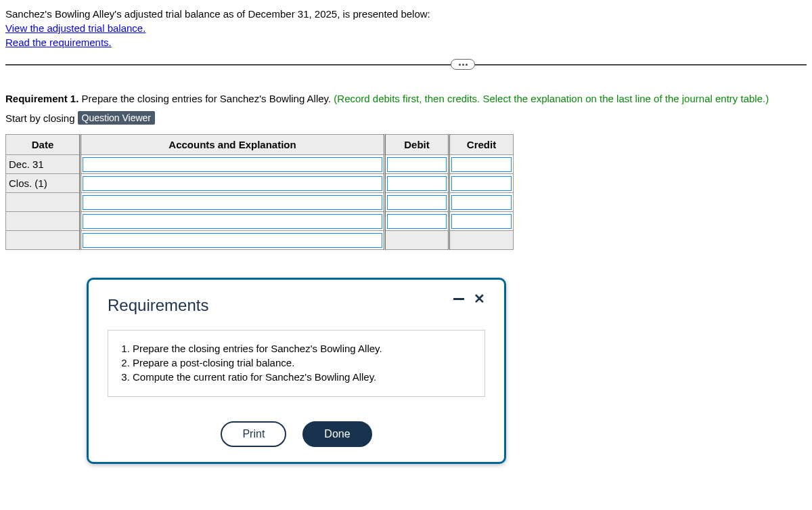  What do you see at coordinates (260, 192) in the screenshot?
I see `journal-entry-table: Date Accounts and Explanation Debit Cred…` at bounding box center [260, 192].